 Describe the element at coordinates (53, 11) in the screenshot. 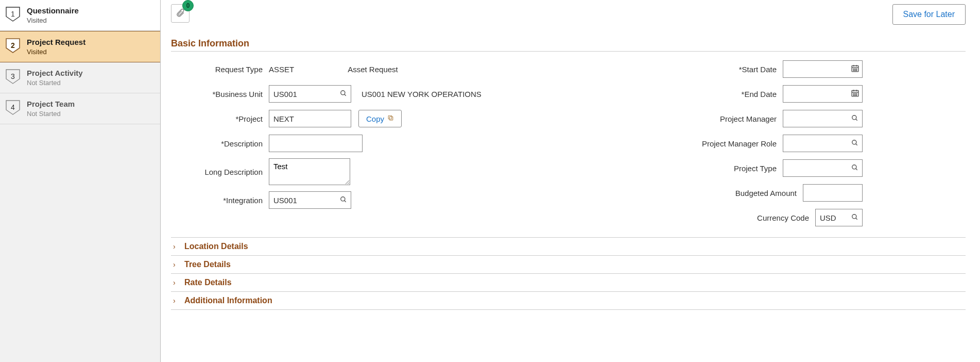

I see `step-title: Questionnaire` at that location.